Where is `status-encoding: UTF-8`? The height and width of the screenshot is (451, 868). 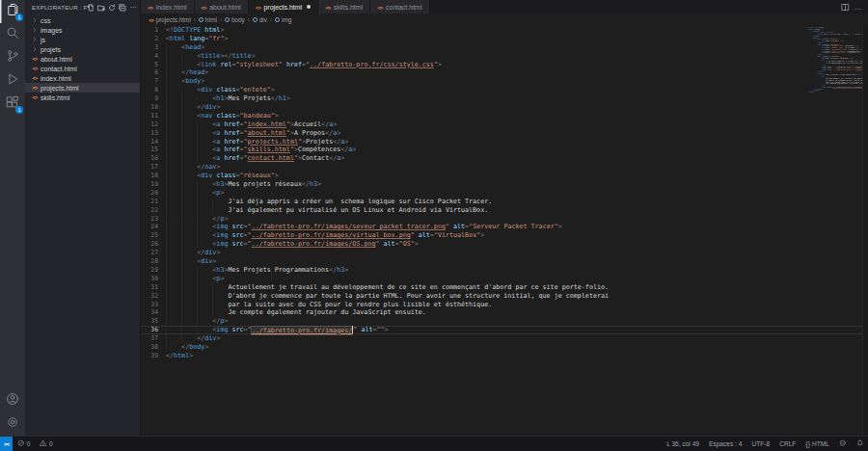
status-encoding: UTF-8 is located at coordinates (760, 443).